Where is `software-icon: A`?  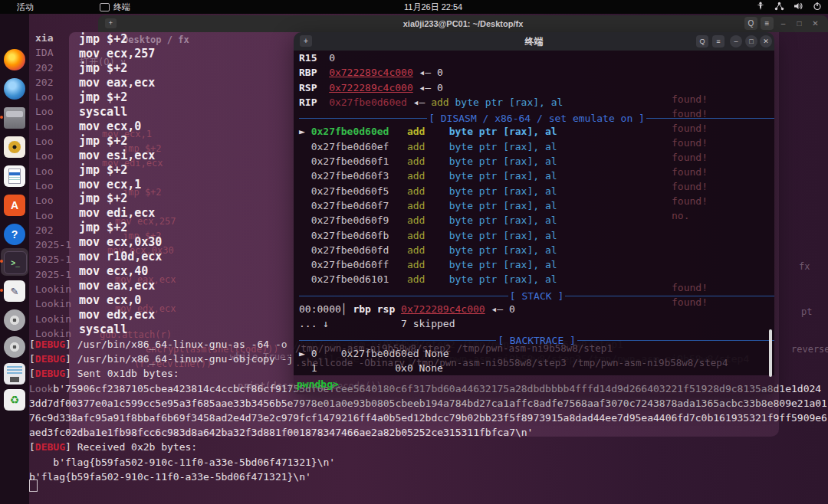
software-icon: A is located at coordinates (15, 205).